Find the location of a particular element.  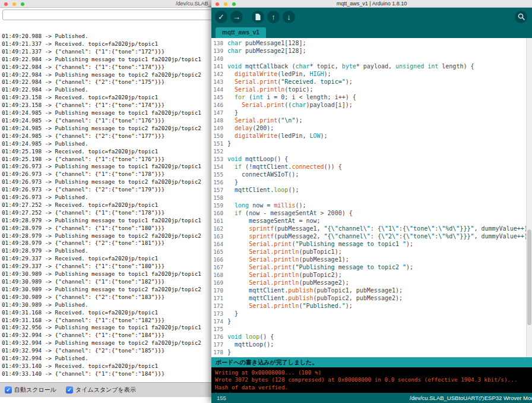

line-number: 177 is located at coordinates (220, 345).